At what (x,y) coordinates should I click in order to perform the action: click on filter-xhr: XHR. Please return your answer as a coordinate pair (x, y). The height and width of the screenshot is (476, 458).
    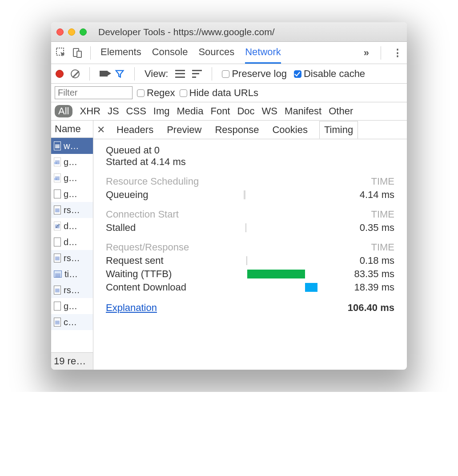
    Looking at the image, I should click on (90, 111).